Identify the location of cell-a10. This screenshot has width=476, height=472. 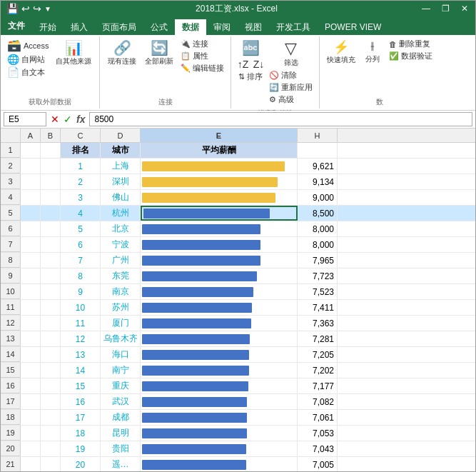
(31, 291).